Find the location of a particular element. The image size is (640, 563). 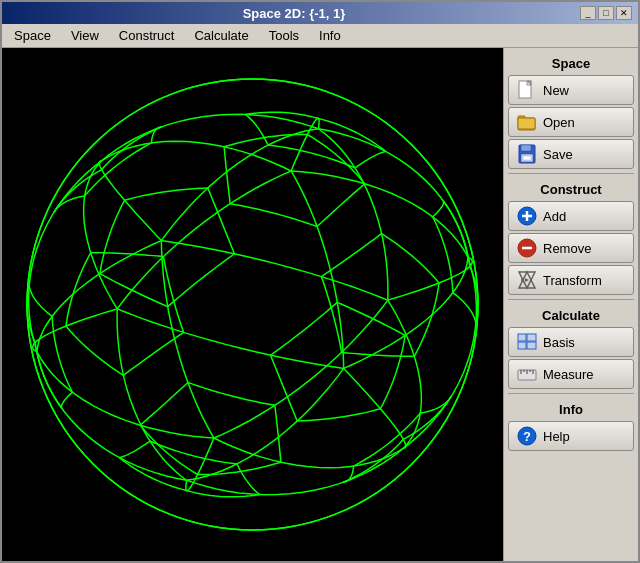

section-space-label: Space is located at coordinates (571, 64).